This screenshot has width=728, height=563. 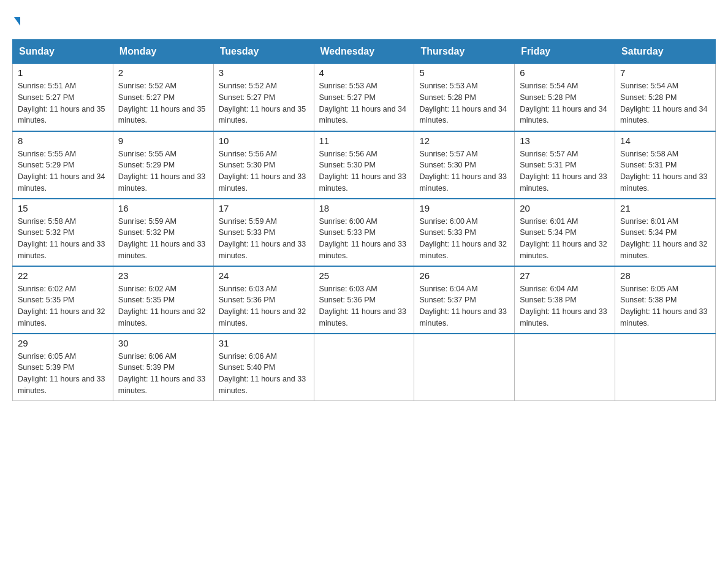 What do you see at coordinates (464, 72) in the screenshot?
I see `day-number: 5` at bounding box center [464, 72].